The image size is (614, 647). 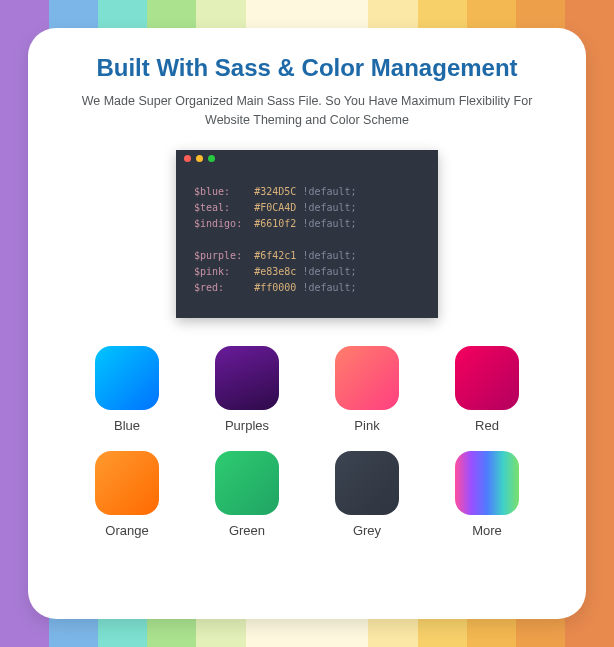 What do you see at coordinates (487, 390) in the screenshot?
I see `color-swatch: Red` at bounding box center [487, 390].